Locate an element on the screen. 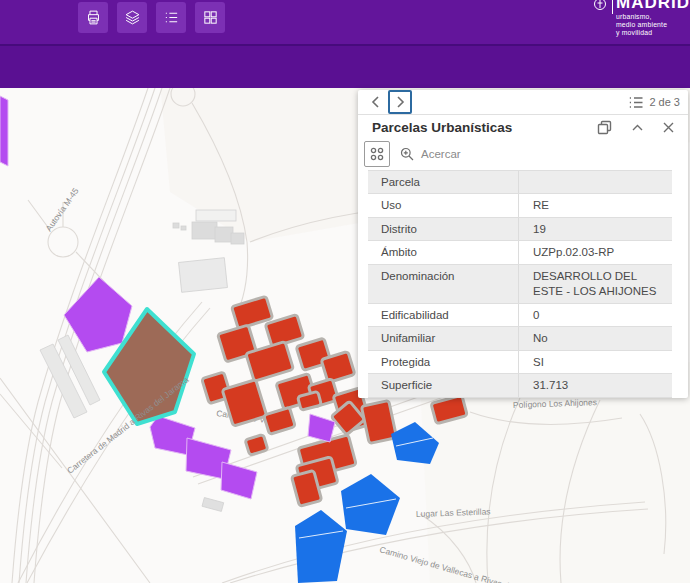 This screenshot has width=690, height=583. print-button is located at coordinates (93, 18).